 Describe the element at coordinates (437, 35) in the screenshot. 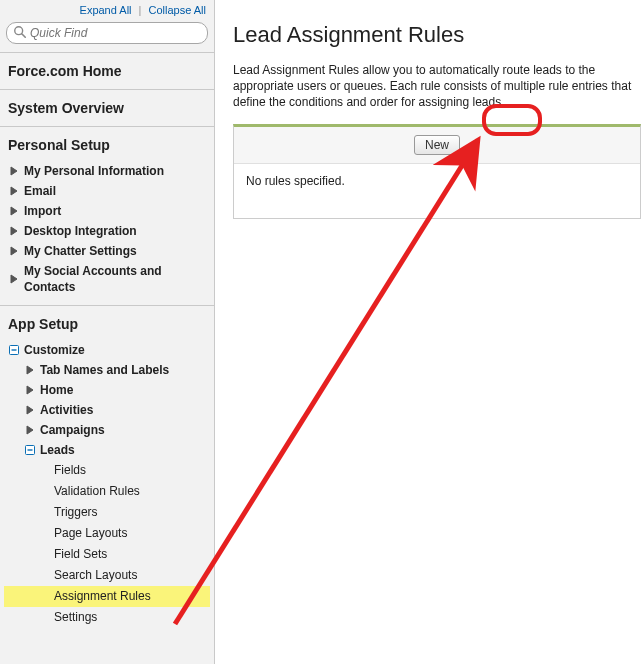

I see `page-title: Lead Assignment Rules` at that location.